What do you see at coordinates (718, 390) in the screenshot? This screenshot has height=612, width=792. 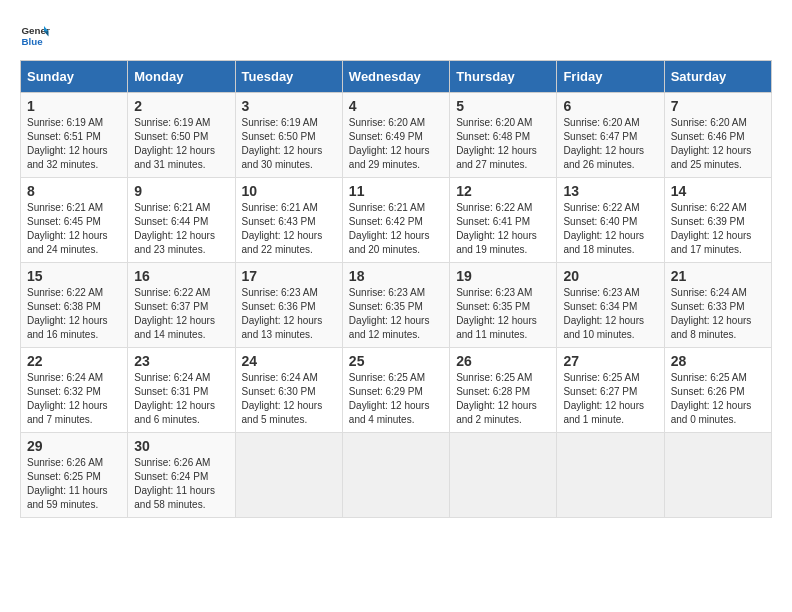 I see `calendar-cell: 28 Sunrise: 6:25 AM Sunset: 6:26 PM Dayl…` at bounding box center [718, 390].